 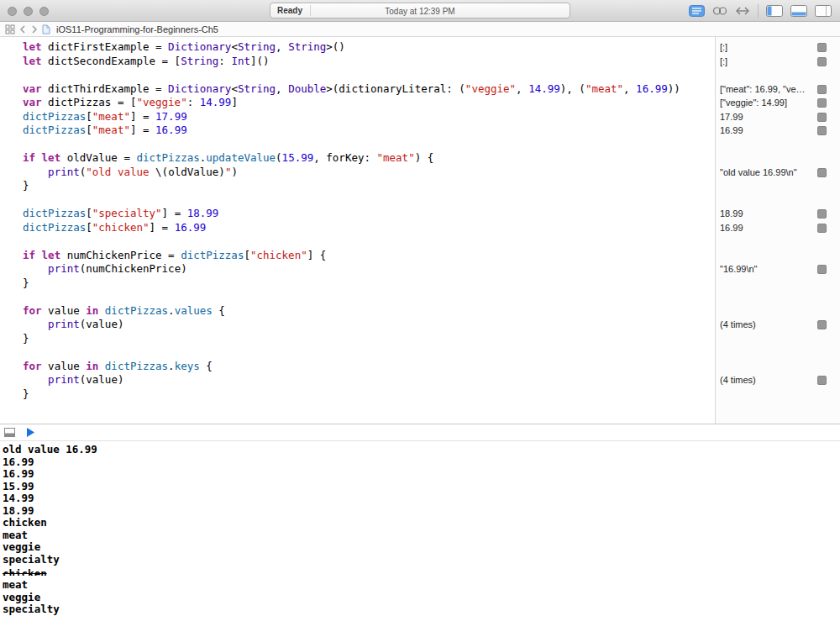 I want to click on version-editor-button, so click(x=743, y=11).